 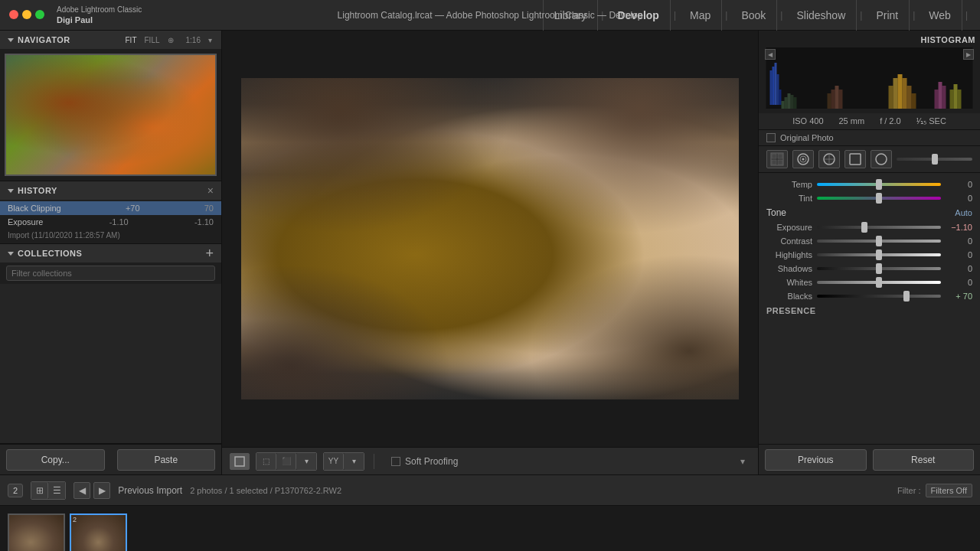 What do you see at coordinates (57, 491) in the screenshot?
I see `loupe-view-button: ☰` at bounding box center [57, 491].